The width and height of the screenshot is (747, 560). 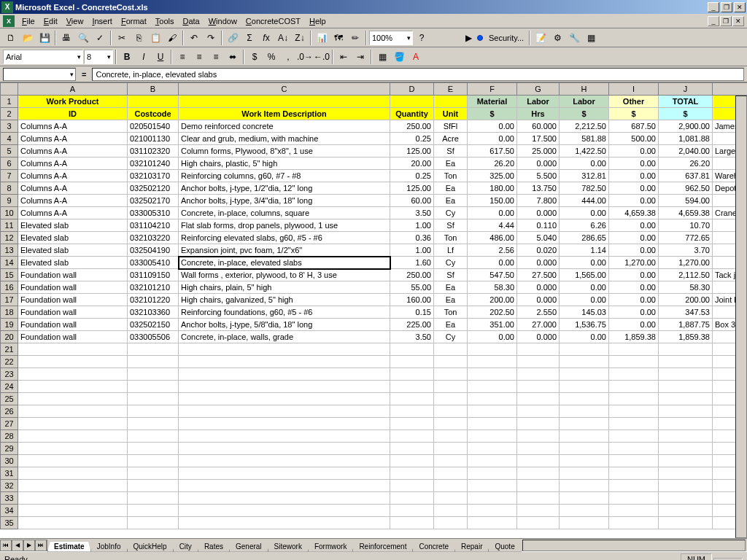 I want to click on cell: 962.50, so click(x=686, y=188).